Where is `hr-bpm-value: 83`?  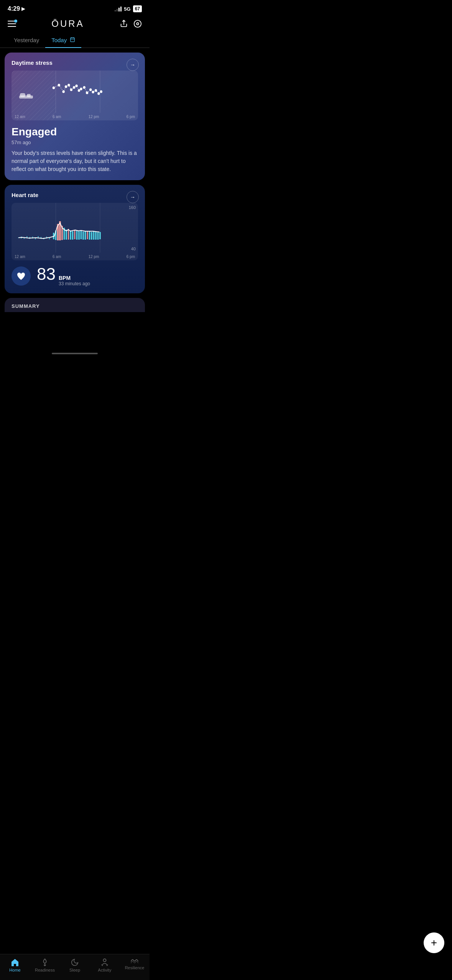
hr-bpm-value: 83 is located at coordinates (46, 274).